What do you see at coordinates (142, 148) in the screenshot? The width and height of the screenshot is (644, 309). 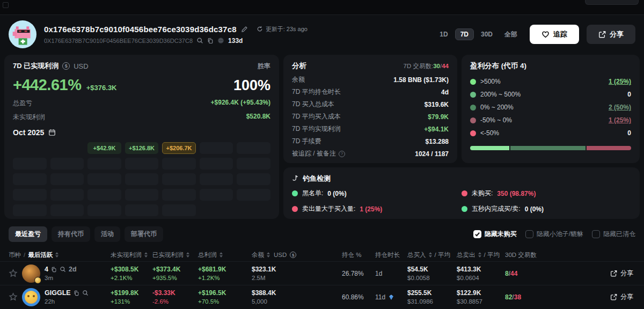 I see `calendar-day-2: +$126.8K` at bounding box center [142, 148].